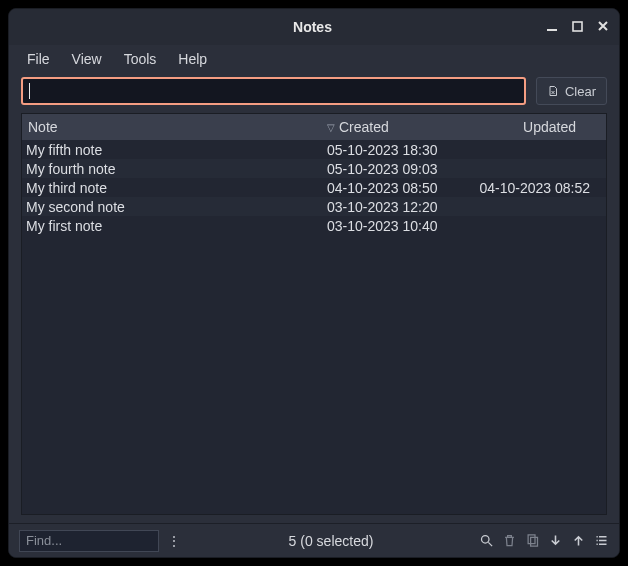 The image size is (628, 566). I want to click on clear-button-label: Clear, so click(580, 92).